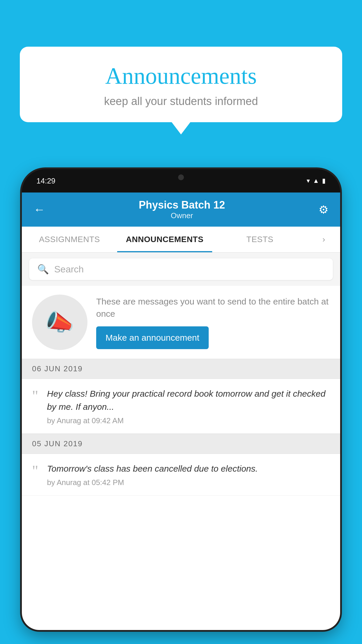  I want to click on search-box: 🔍 Search, so click(181, 269).